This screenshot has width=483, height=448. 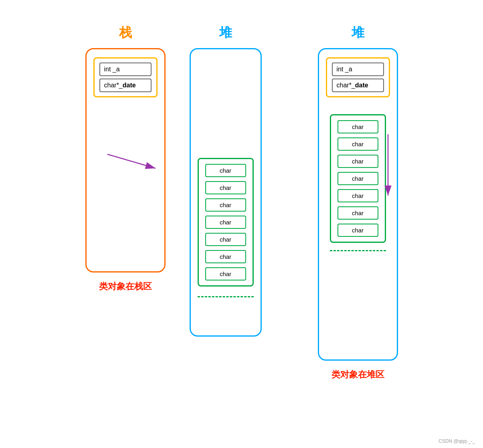 What do you see at coordinates (226, 222) in the screenshot?
I see `middle-char-4: char` at bounding box center [226, 222].